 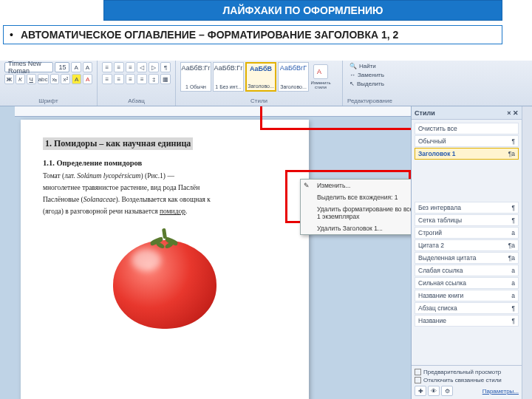 I want to click on doc-heading-1: 1. Помидоры – как научная единица, so click(x=118, y=143).